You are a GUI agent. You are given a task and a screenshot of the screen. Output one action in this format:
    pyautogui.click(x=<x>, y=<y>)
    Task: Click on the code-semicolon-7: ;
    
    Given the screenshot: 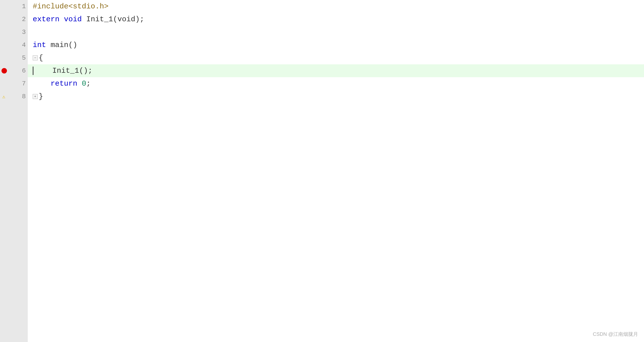 What is the action you would take?
    pyautogui.click(x=88, y=84)
    